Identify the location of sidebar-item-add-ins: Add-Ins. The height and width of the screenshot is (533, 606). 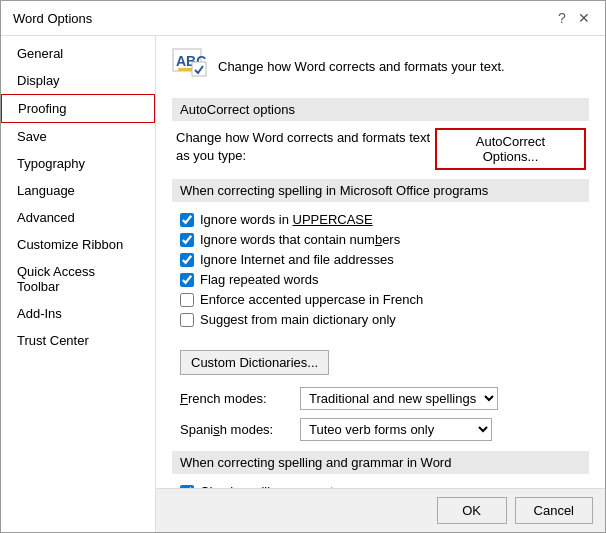
(78, 314).